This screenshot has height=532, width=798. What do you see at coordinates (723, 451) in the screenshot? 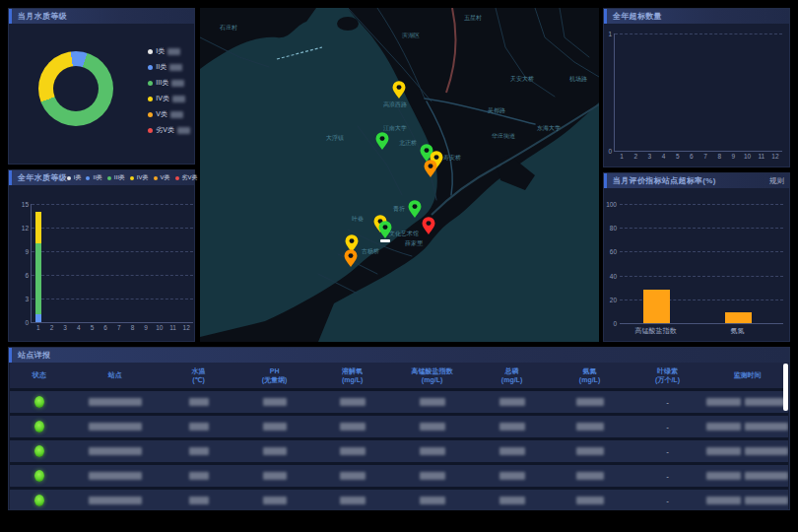
I see `redacted-date` at bounding box center [723, 451].